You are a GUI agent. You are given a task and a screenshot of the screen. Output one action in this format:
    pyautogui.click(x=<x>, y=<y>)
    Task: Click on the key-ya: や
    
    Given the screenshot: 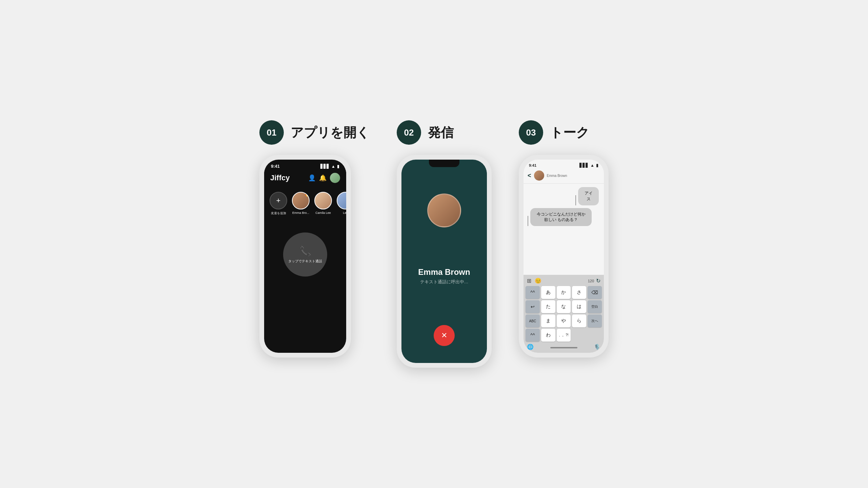 What is the action you would take?
    pyautogui.click(x=564, y=321)
    